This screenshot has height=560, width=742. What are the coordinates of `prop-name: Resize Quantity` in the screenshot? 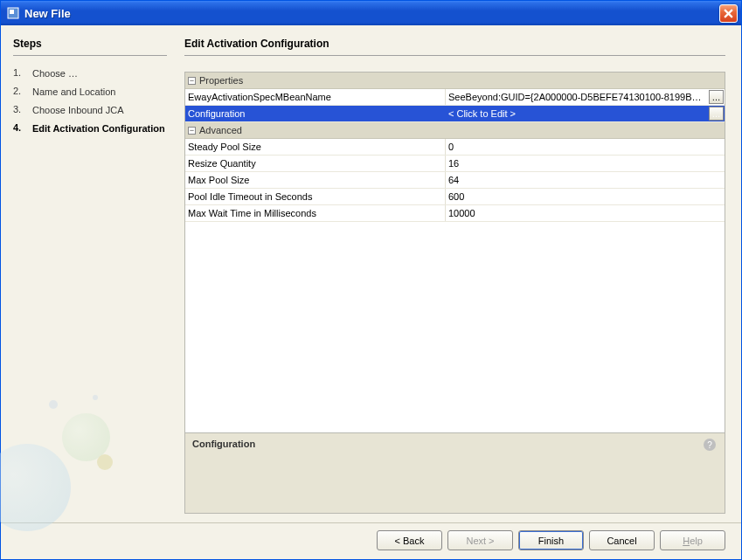 It's located at (316, 163).